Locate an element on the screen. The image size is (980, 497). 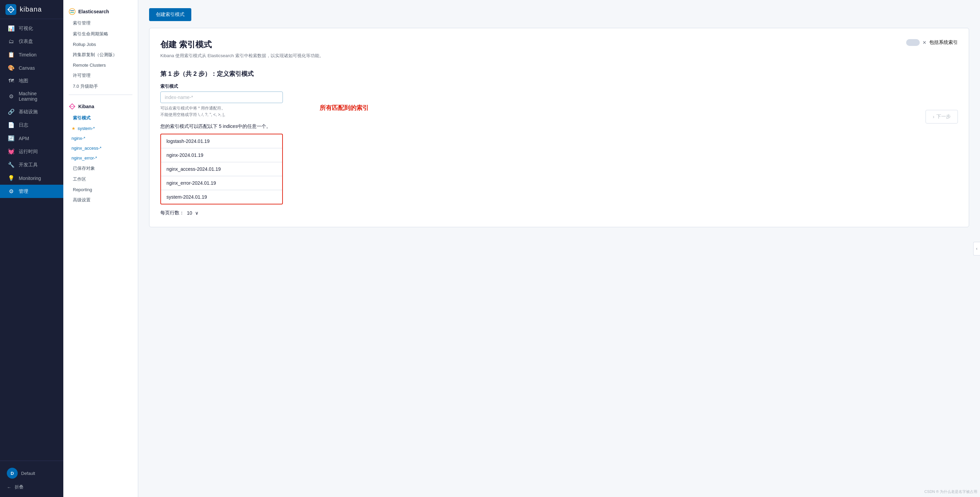
sidebar-item-label: 地图 is located at coordinates (24, 81).